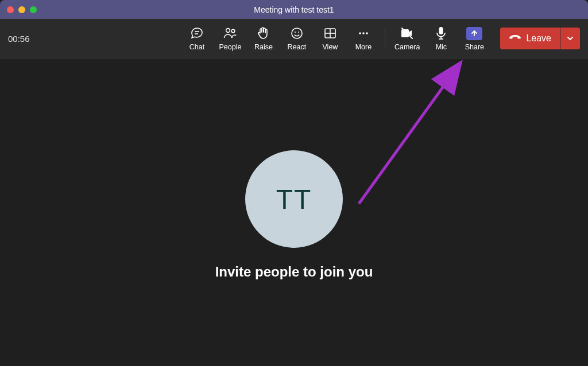 Image resolution: width=588 pixels, height=366 pixels. Describe the element at coordinates (474, 38) in the screenshot. I see `share-button: Share` at that location.